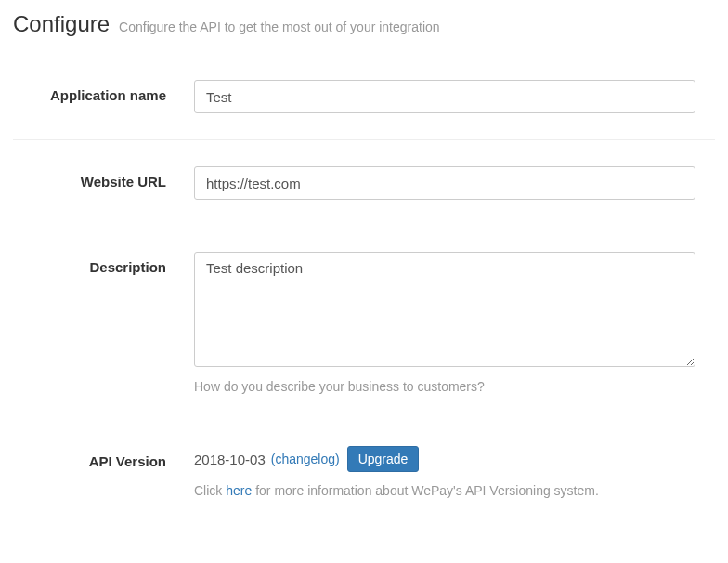 Image resolution: width=728 pixels, height=563 pixels. What do you see at coordinates (306, 459) in the screenshot?
I see `changelog-link: (changelog)` at bounding box center [306, 459].